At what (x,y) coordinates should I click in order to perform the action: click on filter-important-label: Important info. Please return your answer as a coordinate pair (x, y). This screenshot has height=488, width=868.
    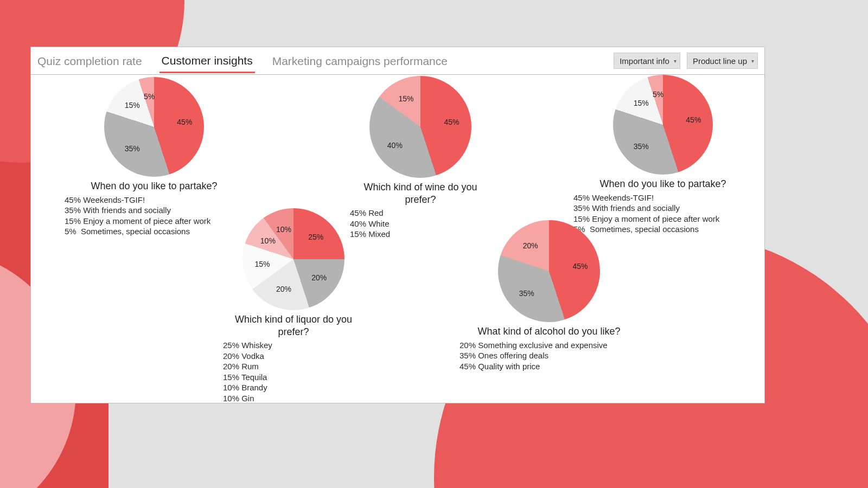
    Looking at the image, I should click on (644, 61).